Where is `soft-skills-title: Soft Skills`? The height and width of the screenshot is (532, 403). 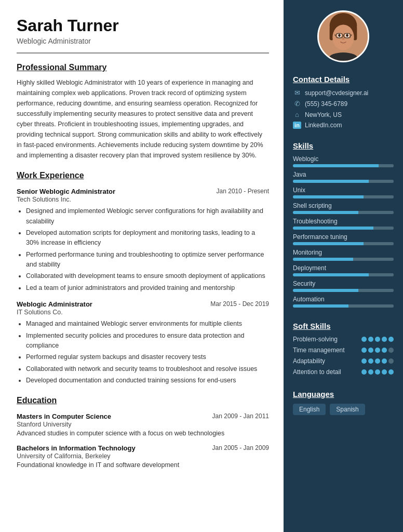
soft-skills-title: Soft Skills is located at coordinates (343, 326).